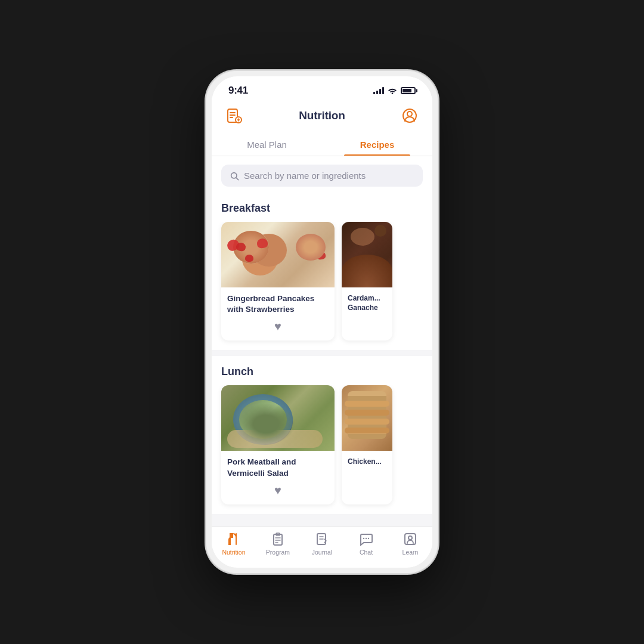 The width and height of the screenshot is (644, 644). I want to click on breakfast-recipes: Gingerbread Pancakes with Strawberries ♥, so click(322, 286).